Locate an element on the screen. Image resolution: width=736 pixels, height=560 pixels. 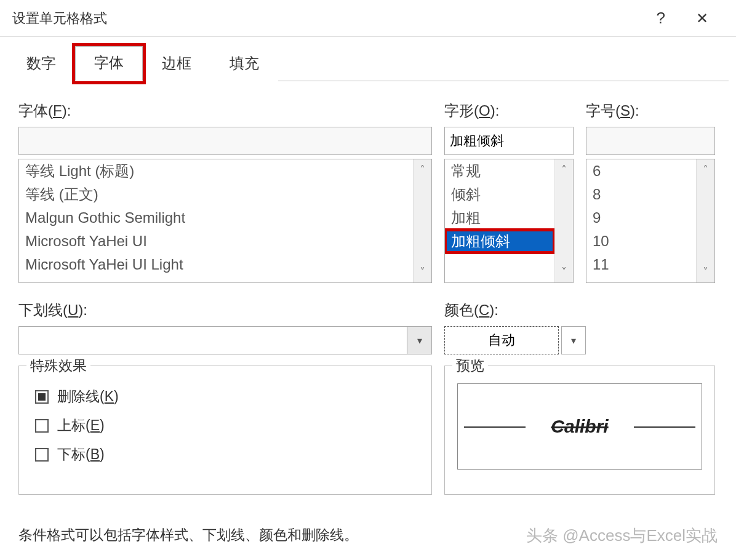
list-item-selected: 加粗倾斜 is located at coordinates (500, 241).